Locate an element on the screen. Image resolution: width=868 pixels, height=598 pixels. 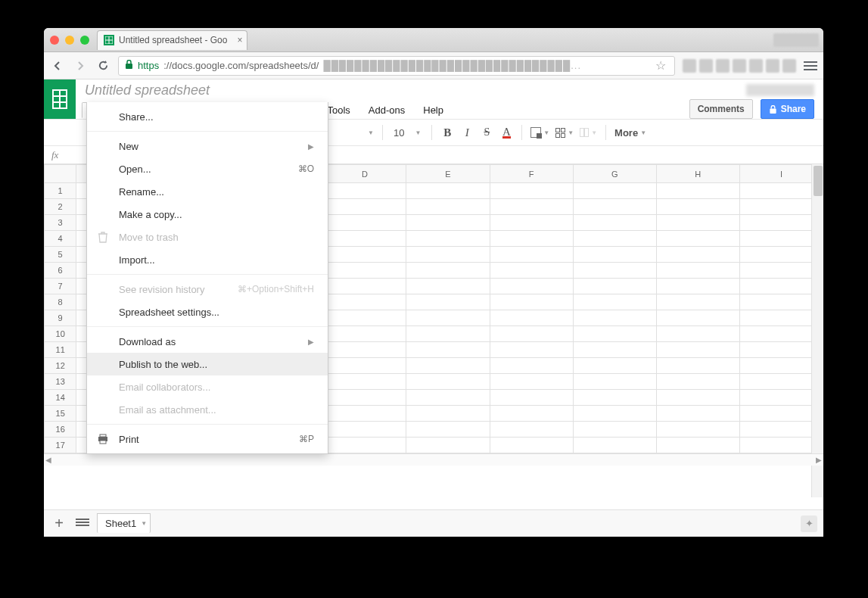
add-sheet-button: + is located at coordinates (59, 524).